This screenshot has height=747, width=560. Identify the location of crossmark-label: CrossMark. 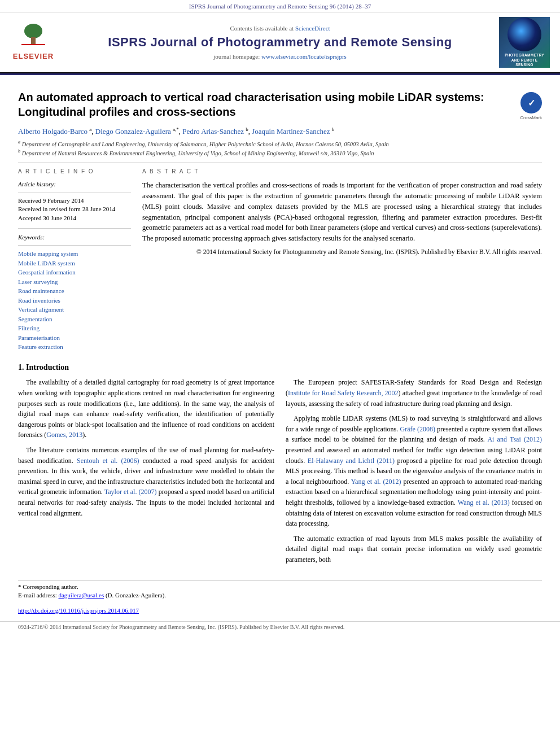
(531, 117).